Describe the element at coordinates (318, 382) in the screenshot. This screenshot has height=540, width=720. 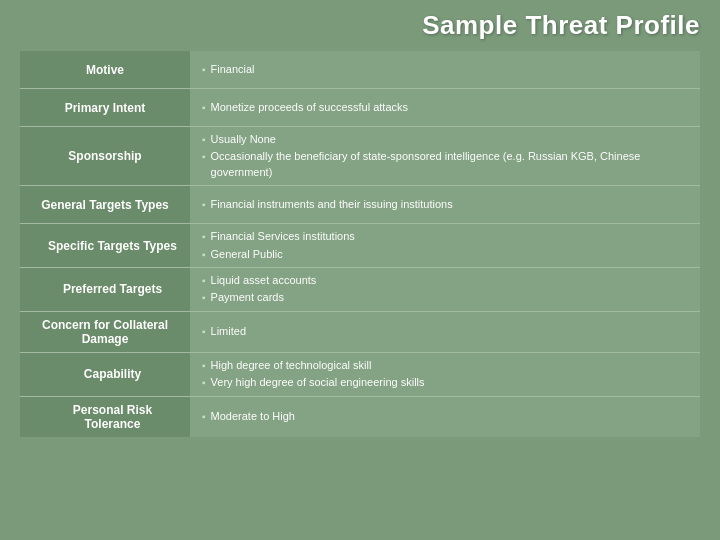
I see `value-text: Very high degree of social engineering s…` at that location.